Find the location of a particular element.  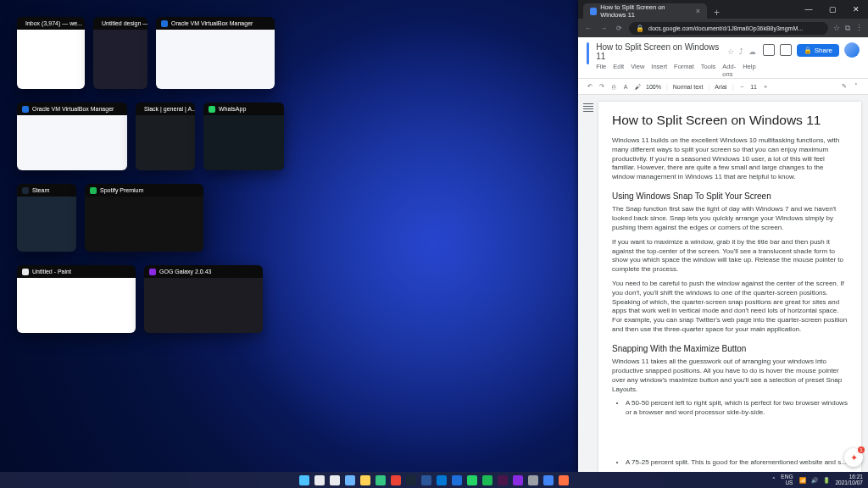

cloud-status-icon: ☁ is located at coordinates (753, 52).